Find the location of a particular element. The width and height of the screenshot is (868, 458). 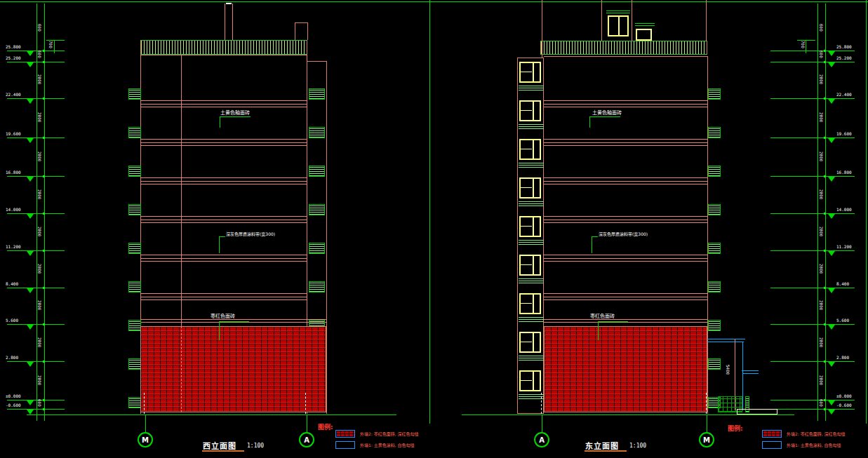

side-strip-top is located at coordinates (316, 62).